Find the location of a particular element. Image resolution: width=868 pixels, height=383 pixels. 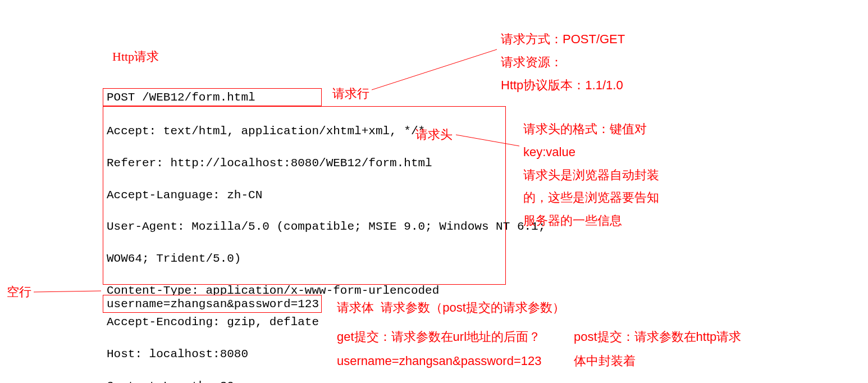

anno-line: get提交：请求参数在url地址的后面？ is located at coordinates (439, 337).